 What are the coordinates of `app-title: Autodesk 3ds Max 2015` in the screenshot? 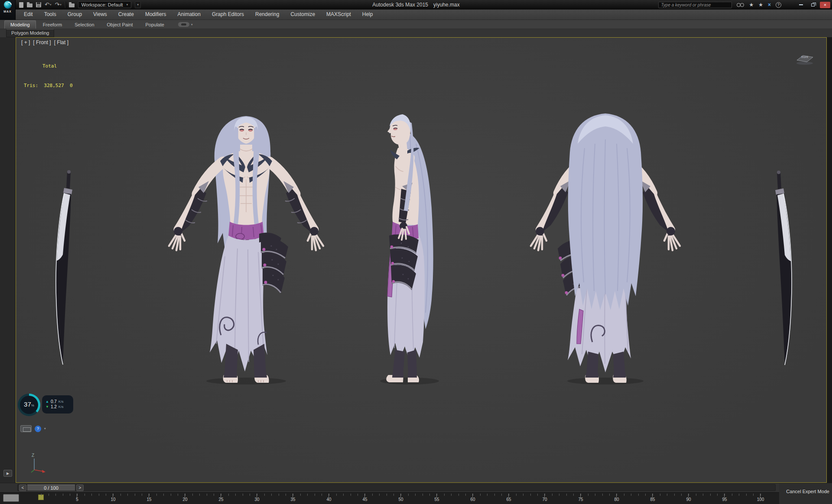 It's located at (400, 5).